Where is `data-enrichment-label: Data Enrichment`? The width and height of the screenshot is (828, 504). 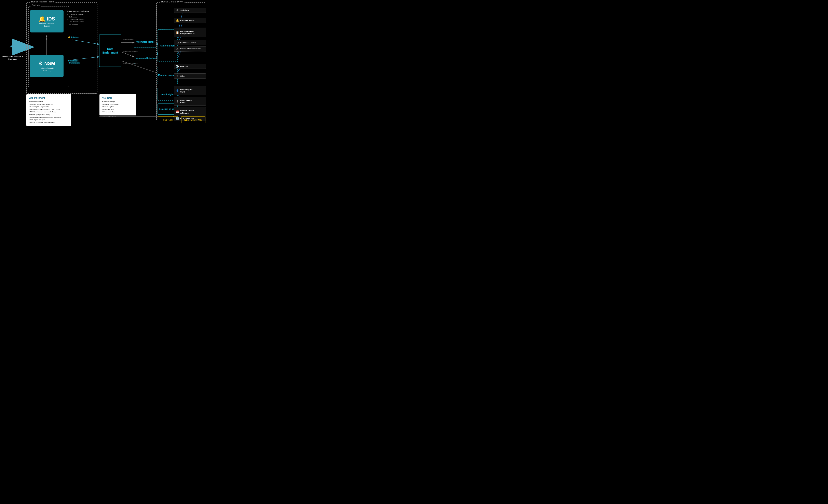 data-enrichment-label: Data Enrichment is located at coordinates (110, 51).